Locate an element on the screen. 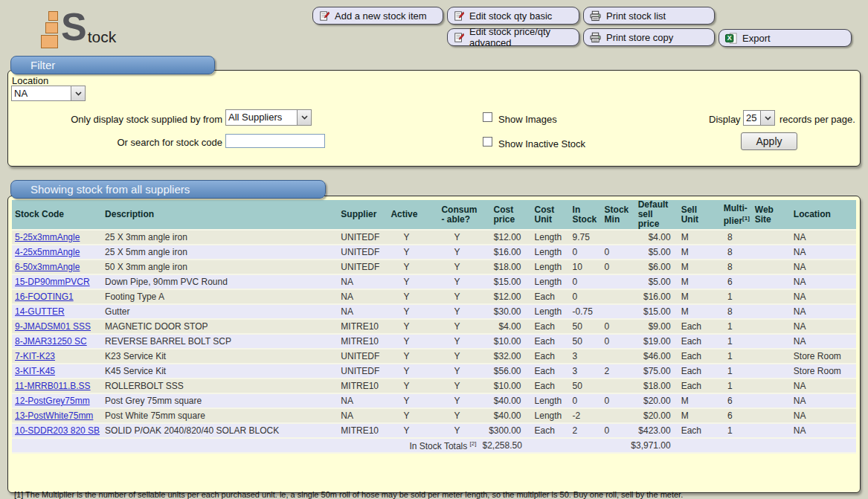  apply-button: Apply is located at coordinates (769, 141).